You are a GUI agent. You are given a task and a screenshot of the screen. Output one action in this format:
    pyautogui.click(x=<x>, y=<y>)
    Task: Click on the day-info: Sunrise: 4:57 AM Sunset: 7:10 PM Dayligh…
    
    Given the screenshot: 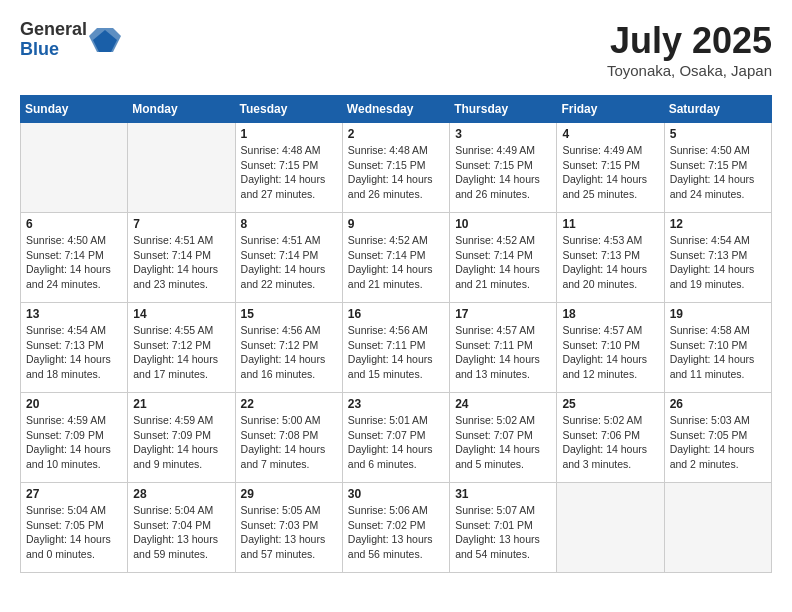 What is the action you would take?
    pyautogui.click(x=610, y=352)
    